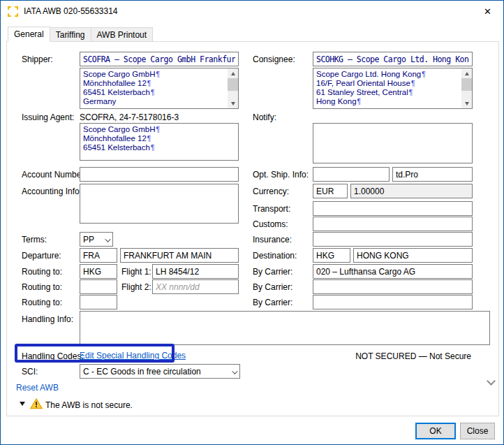 The image size is (504, 445). What do you see at coordinates (272, 272) in the screenshot?
I see `by-carrier1-label: By Carrier:` at bounding box center [272, 272].